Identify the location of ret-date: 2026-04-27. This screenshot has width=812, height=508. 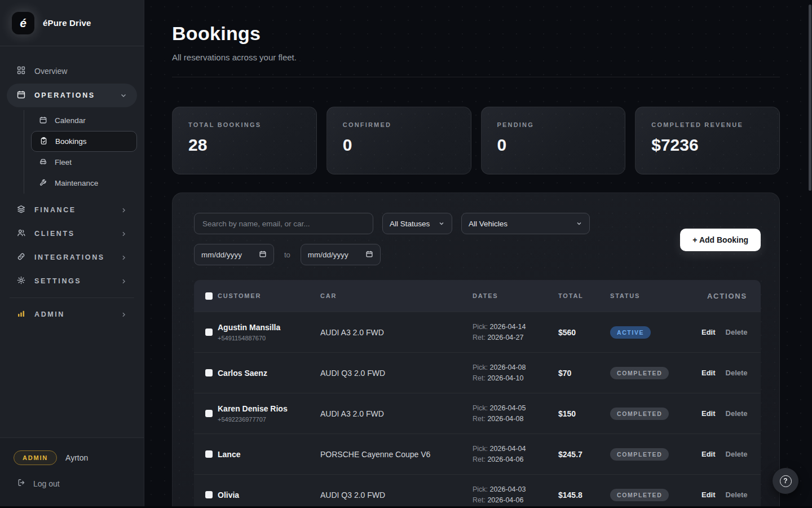
(505, 338).